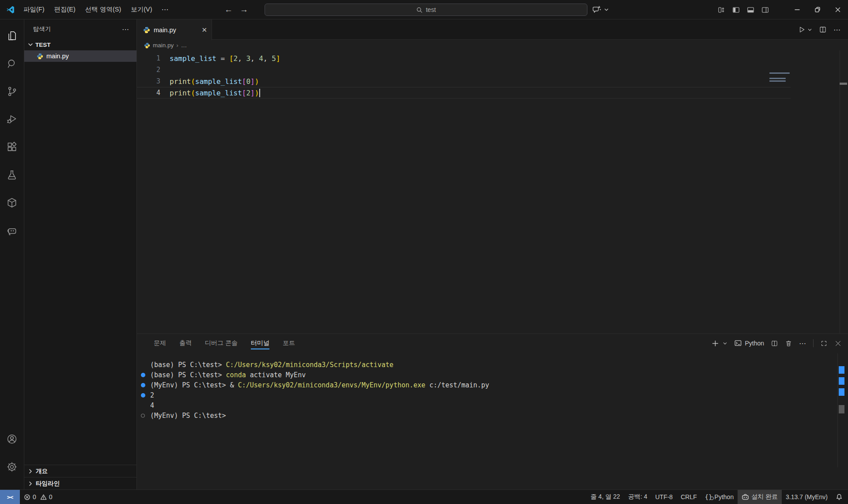 This screenshot has width=848, height=504. What do you see at coordinates (789, 344) in the screenshot?
I see `kill-terminal-icon` at bounding box center [789, 344].